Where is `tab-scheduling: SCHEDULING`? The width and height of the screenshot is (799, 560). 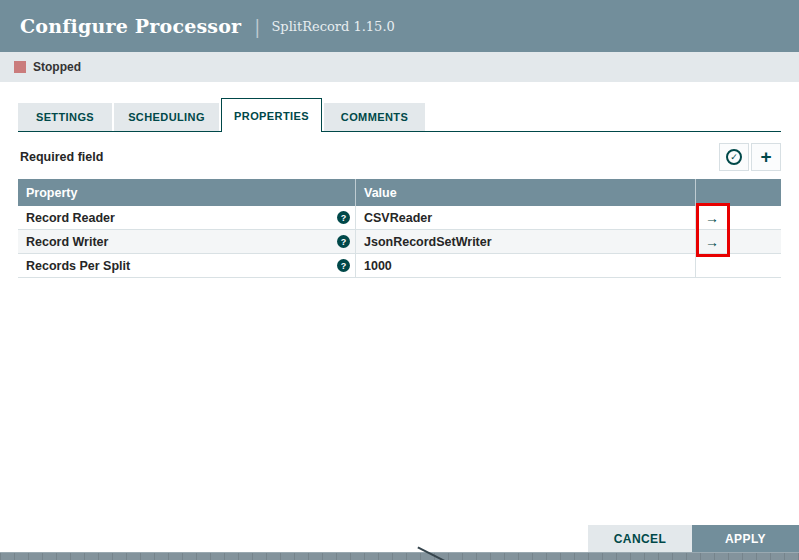
tab-scheduling: SCHEDULING is located at coordinates (166, 117).